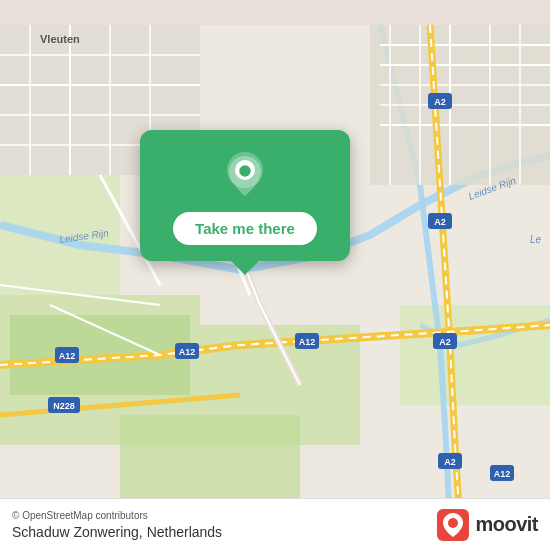 The image size is (550, 550). Describe the element at coordinates (245, 176) in the screenshot. I see `pin-icon` at that location.